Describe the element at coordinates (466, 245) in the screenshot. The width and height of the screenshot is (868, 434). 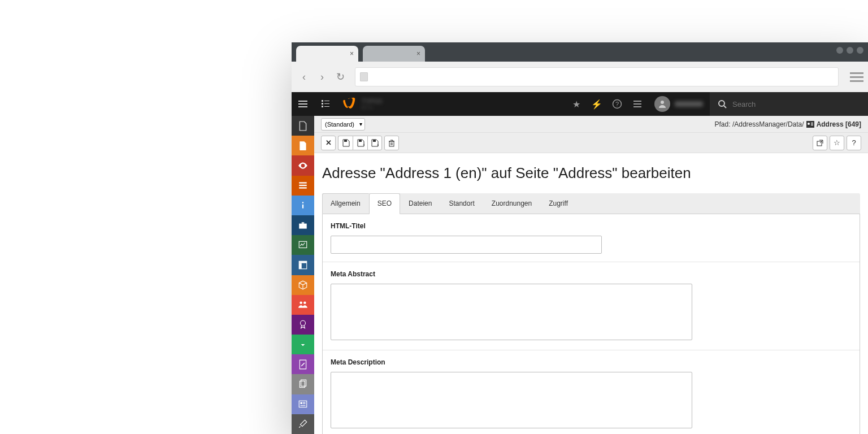
I see `html-title-input` at that location.